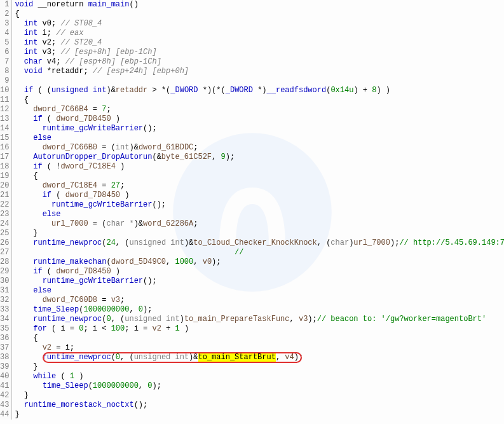 This screenshot has height=424, width=504. What do you see at coordinates (4, 367) in the screenshot?
I see `line-number: 39` at bounding box center [4, 367].